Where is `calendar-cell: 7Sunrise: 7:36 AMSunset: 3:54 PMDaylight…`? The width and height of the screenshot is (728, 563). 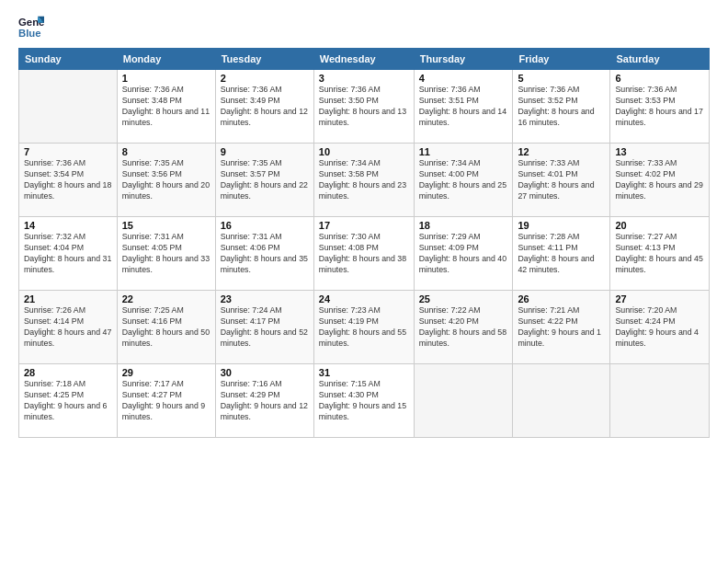
calendar-cell: 7Sunrise: 7:36 AMSunset: 3:54 PMDaylight… is located at coordinates (68, 180).